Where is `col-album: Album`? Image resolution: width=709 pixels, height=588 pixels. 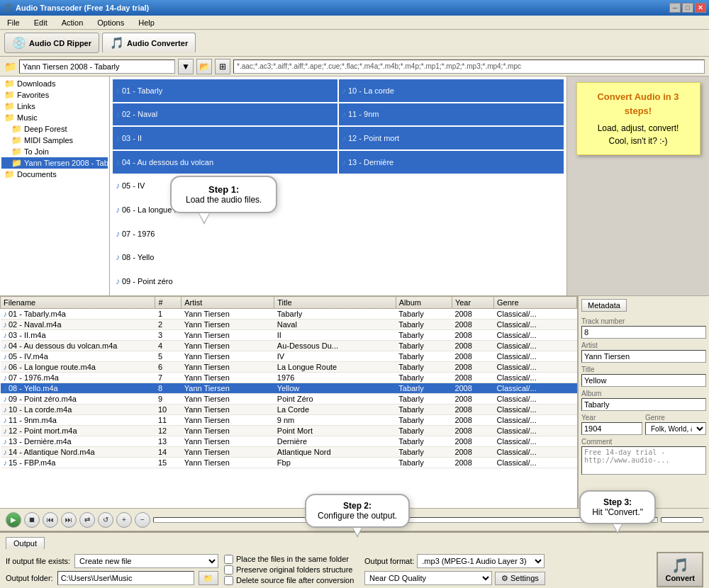 col-album: Album is located at coordinates (424, 303).